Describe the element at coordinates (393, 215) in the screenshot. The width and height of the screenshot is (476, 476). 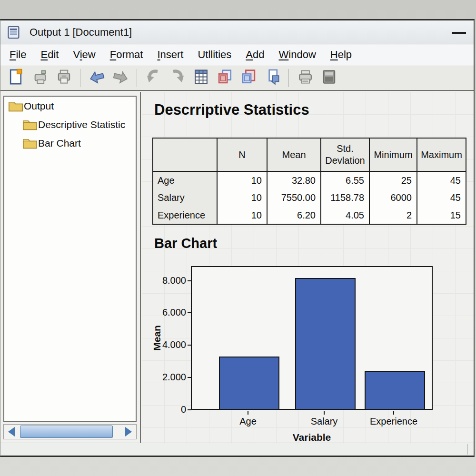
I see `table-value-cell: 2` at that location.